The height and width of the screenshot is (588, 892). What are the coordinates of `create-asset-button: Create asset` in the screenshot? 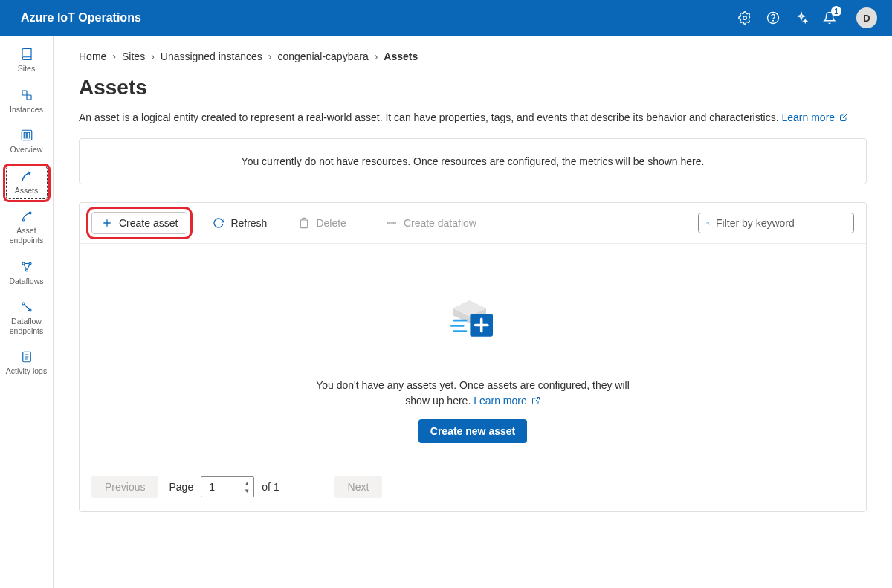 It's located at (140, 223).